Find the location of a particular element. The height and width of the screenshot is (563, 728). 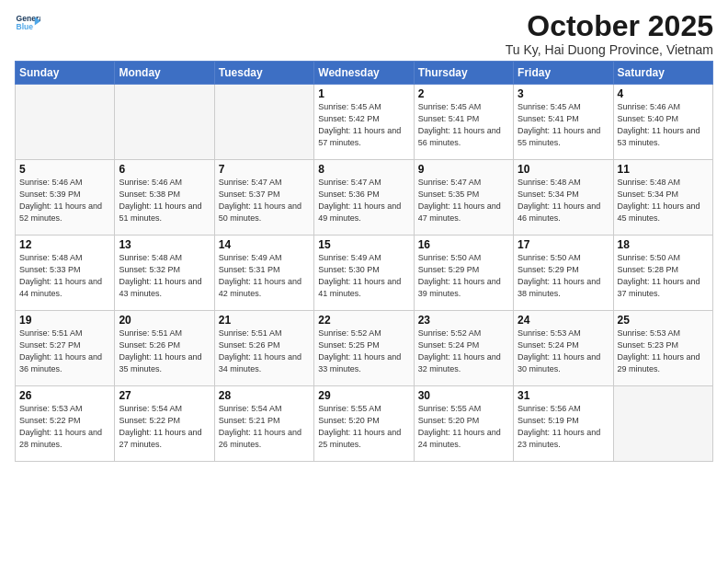

day-number: 4 is located at coordinates (664, 94).